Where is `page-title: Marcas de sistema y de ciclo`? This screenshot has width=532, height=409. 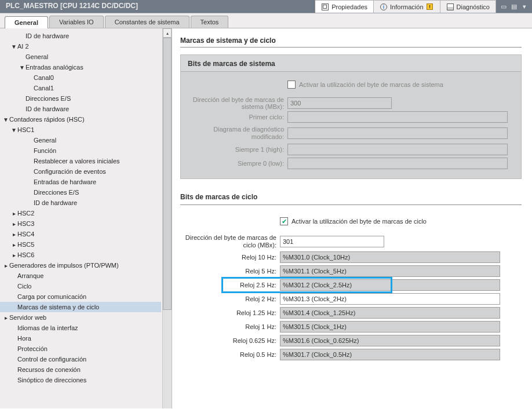 page-title: Marcas de sistema y de ciclo is located at coordinates (351, 42).